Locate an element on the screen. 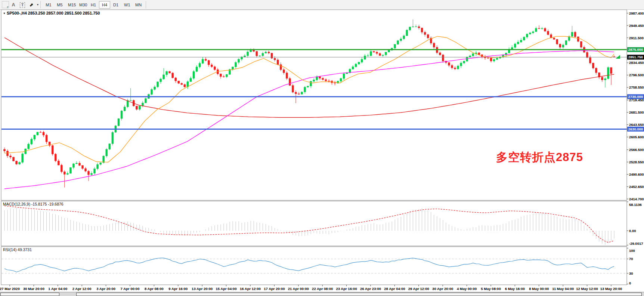 This screenshot has width=644, height=296. time-axis-label: 29 Apr 12:00 is located at coordinates (419, 289).